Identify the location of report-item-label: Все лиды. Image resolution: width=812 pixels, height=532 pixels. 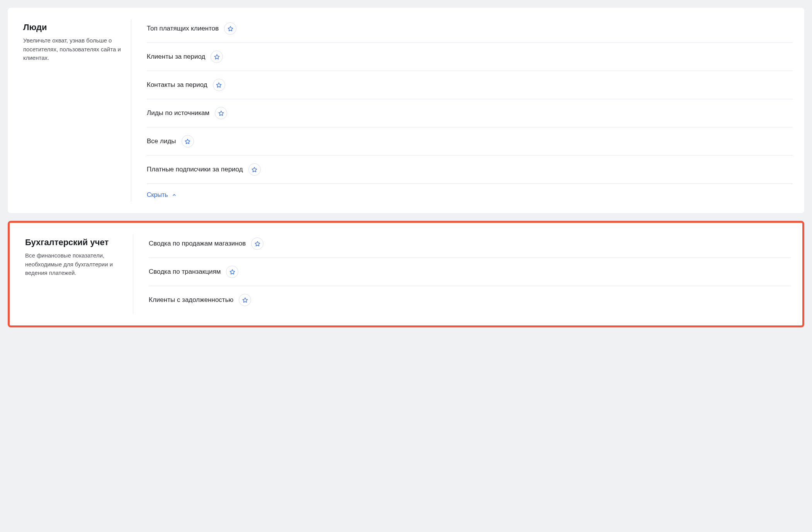
(161, 141).